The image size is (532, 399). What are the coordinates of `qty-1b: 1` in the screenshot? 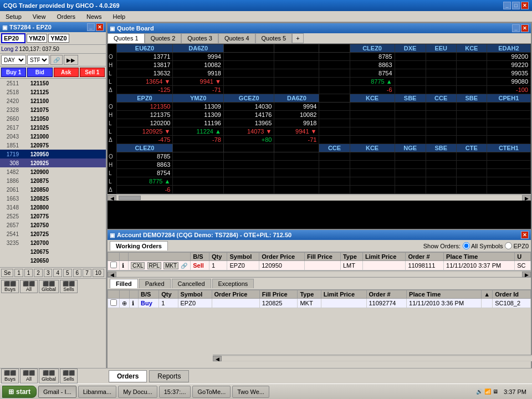 It's located at (29, 273).